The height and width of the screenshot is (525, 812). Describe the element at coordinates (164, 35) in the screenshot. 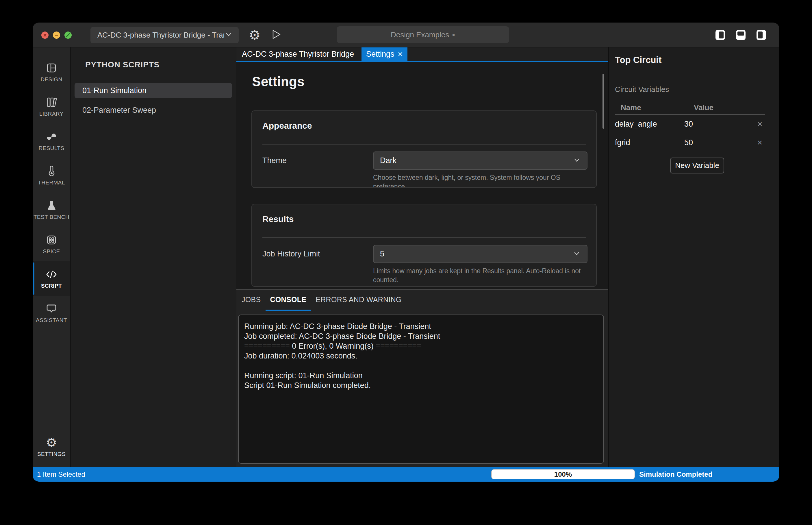

I see `design-selector-dropdown: AC-DC 3-phase Thyristor Bridge - Transie…` at that location.